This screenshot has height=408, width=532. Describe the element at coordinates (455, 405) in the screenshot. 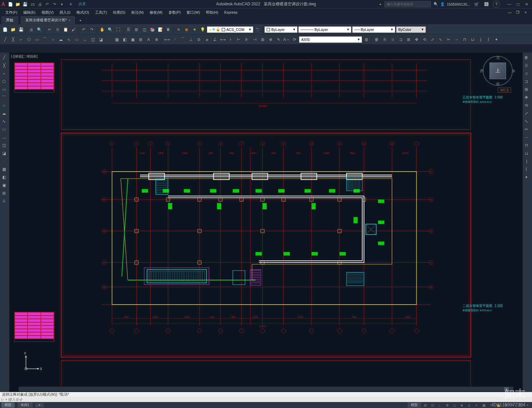

I see `osnap-icon: ◻` at that location.